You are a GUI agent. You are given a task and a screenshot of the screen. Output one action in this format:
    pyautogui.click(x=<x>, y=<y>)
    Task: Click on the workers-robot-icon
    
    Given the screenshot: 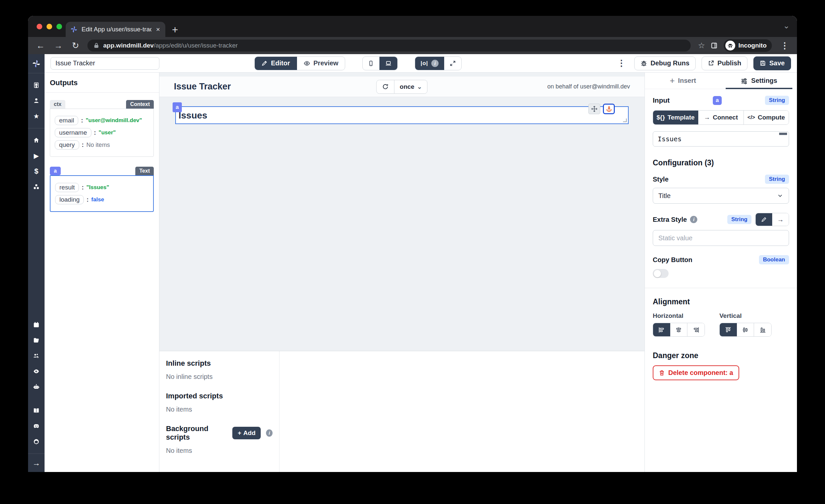 What is the action you would take?
    pyautogui.click(x=36, y=387)
    